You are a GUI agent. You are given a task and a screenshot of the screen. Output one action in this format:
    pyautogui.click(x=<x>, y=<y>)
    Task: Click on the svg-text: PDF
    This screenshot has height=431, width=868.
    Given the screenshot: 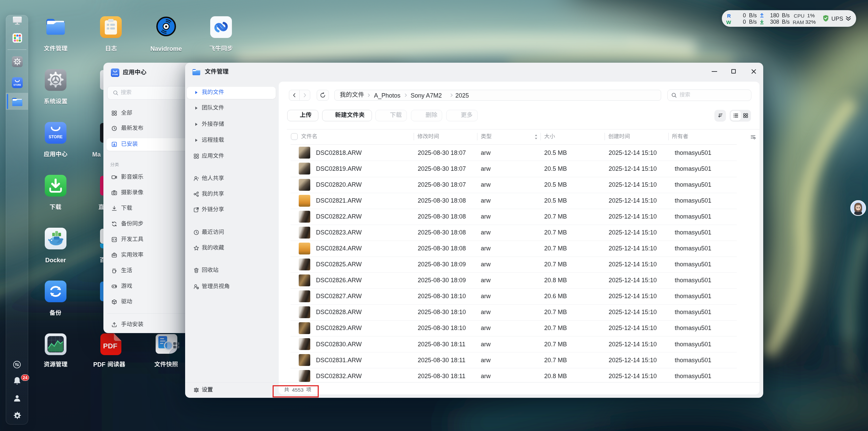 What is the action you would take?
    pyautogui.click(x=110, y=346)
    